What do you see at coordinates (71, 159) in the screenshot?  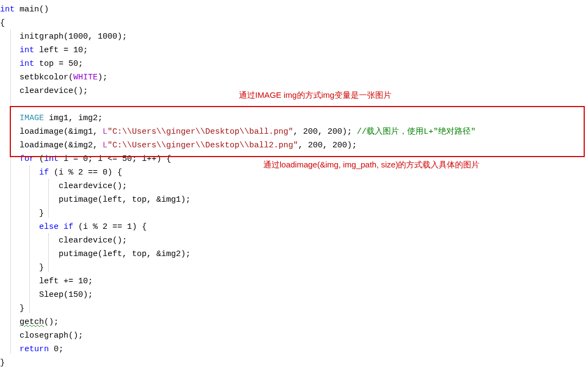 I see `text: i =` at bounding box center [71, 159].